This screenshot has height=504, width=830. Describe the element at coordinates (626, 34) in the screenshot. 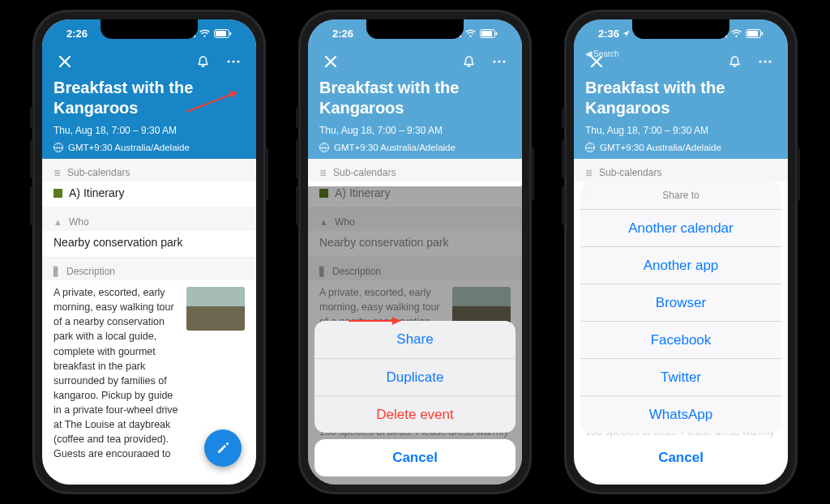

I see `location-icon` at that location.